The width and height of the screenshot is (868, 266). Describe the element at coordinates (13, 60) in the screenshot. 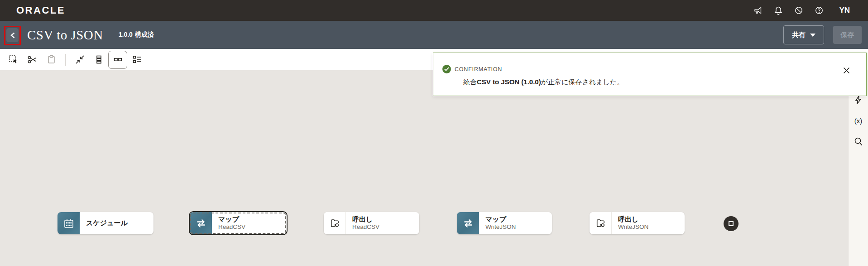

I see `marquee-select-button` at that location.